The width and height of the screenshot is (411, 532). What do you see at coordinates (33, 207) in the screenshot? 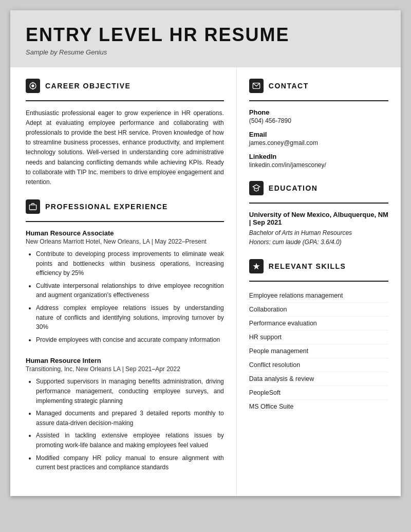
I see `experience-icon` at bounding box center [33, 207].